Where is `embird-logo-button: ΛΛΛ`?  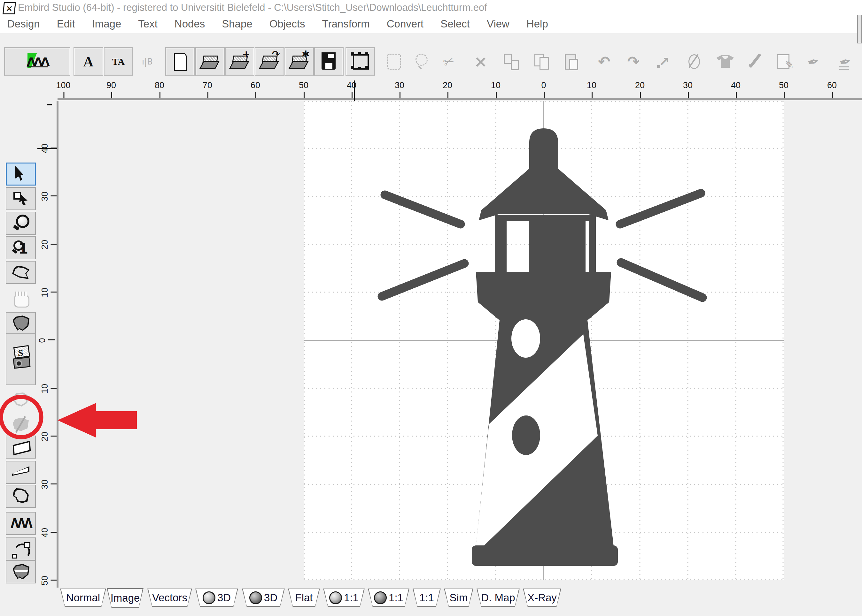
embird-logo-button: ΛΛΛ is located at coordinates (37, 61).